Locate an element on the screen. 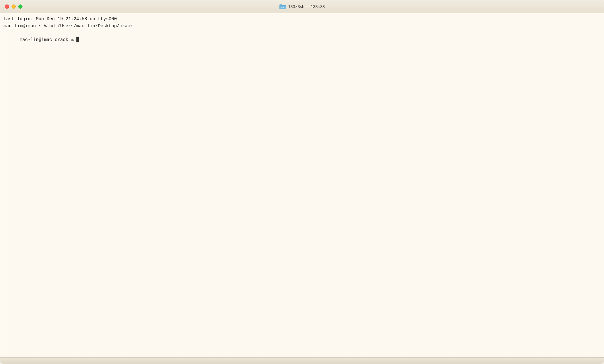 This screenshot has height=364, width=604. folder-icon: ck is located at coordinates (283, 7).